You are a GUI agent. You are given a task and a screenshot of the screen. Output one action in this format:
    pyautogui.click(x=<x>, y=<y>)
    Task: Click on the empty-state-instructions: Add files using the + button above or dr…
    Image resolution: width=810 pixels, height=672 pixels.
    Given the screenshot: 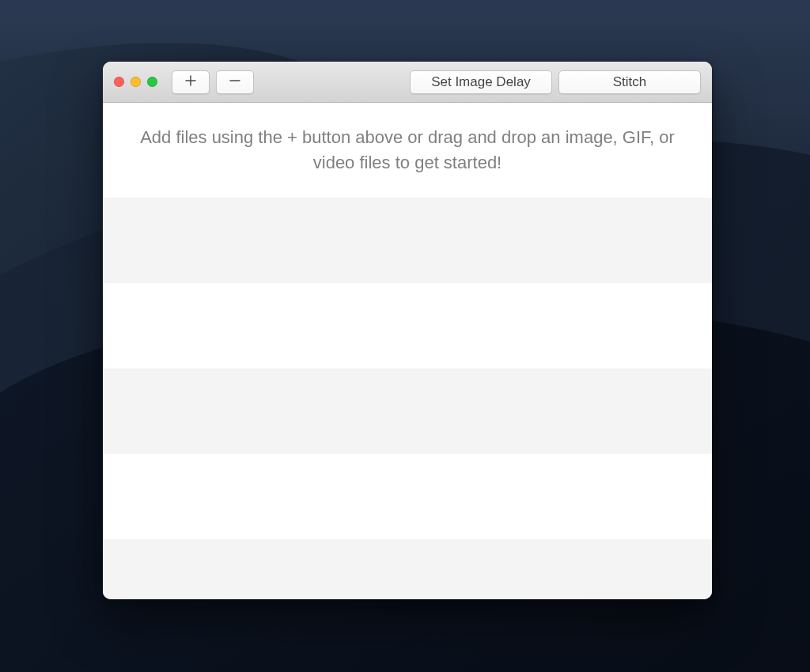 What is the action you would take?
    pyautogui.click(x=407, y=150)
    